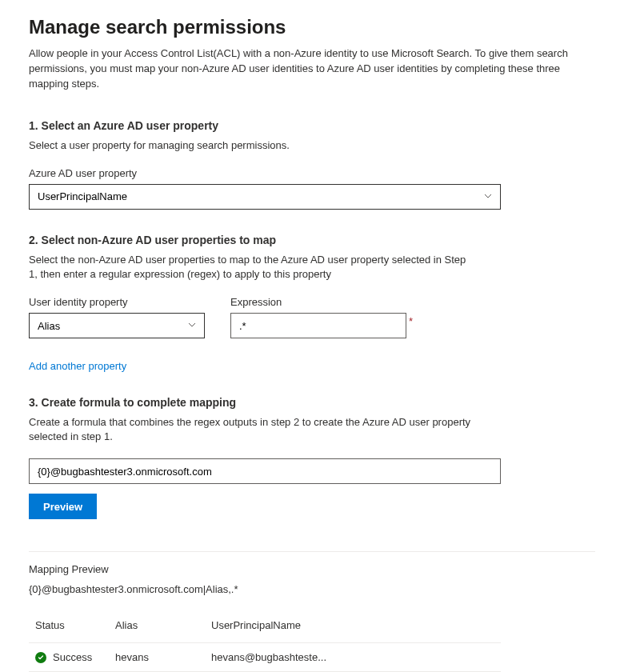 The height and width of the screenshot is (672, 624). What do you see at coordinates (322, 302) in the screenshot?
I see `expression-label: Expression` at bounding box center [322, 302].